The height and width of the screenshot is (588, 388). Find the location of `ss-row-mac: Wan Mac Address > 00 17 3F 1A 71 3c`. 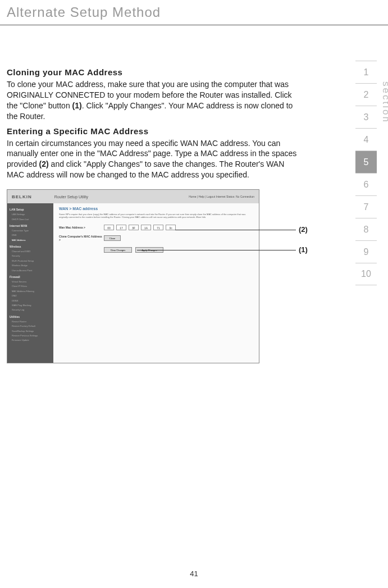

ss-row-mac: Wan Mac Address > 00 17 3F 1A 71 3c is located at coordinates (156, 227).